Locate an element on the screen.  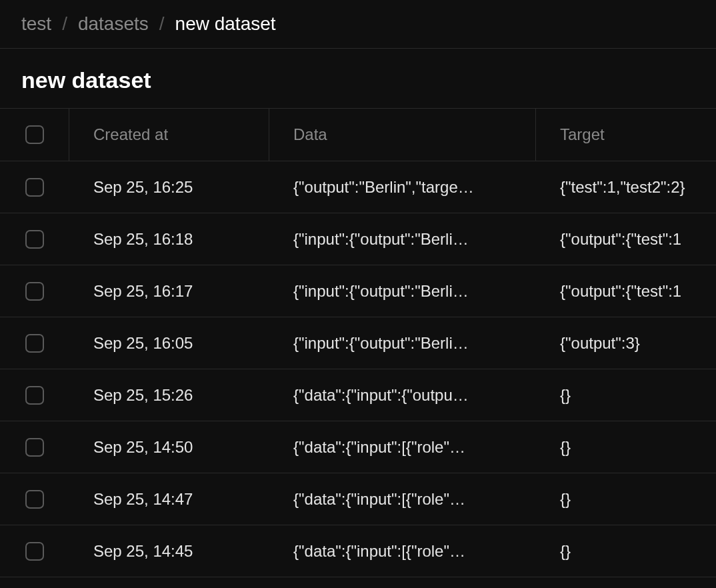
header-label-target: Target is located at coordinates (583, 135).